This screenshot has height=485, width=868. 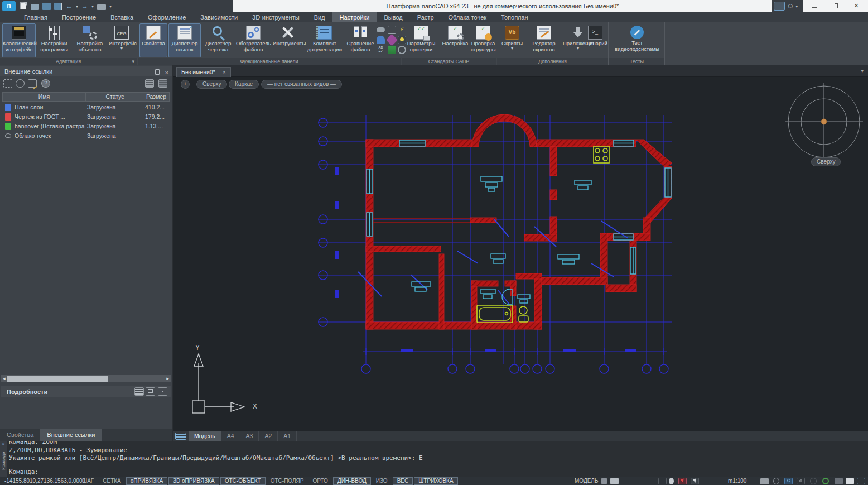 What do you see at coordinates (544, 40) in the screenshot?
I see `script-editor-button: Редактор скриптов` at bounding box center [544, 40].